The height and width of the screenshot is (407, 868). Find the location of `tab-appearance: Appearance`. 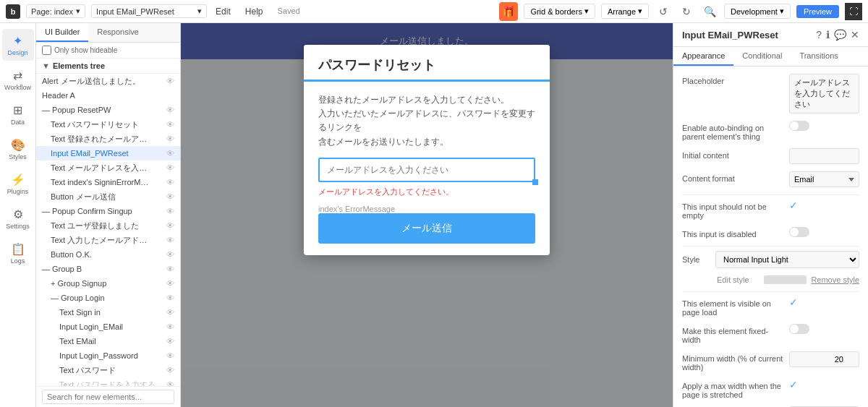

tab-appearance: Appearance is located at coordinates (703, 56).